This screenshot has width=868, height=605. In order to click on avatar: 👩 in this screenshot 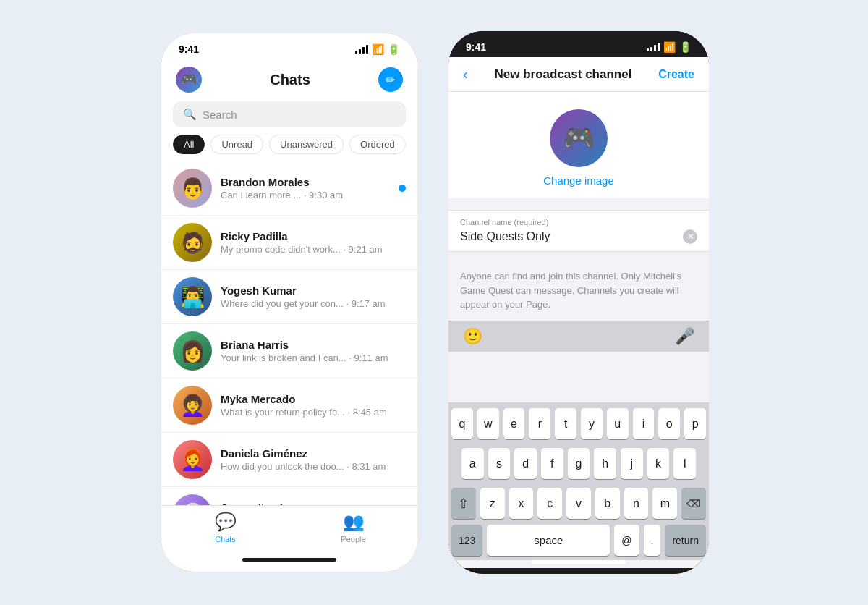, I will do `click(192, 351)`.